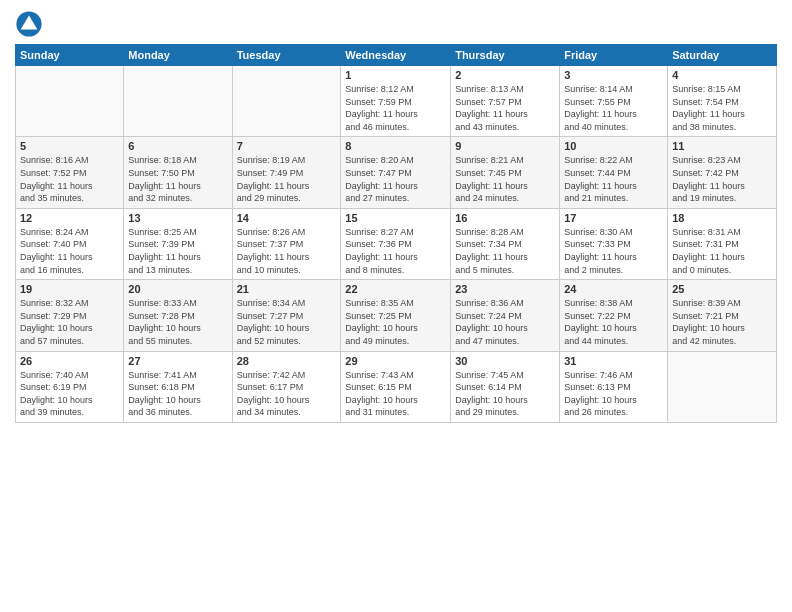 The width and height of the screenshot is (792, 612). What do you see at coordinates (178, 172) in the screenshot?
I see `calendar-cell: 6Sunrise: 8:18 AM Sunset: 7:50 PM Daylig…` at bounding box center [178, 172].